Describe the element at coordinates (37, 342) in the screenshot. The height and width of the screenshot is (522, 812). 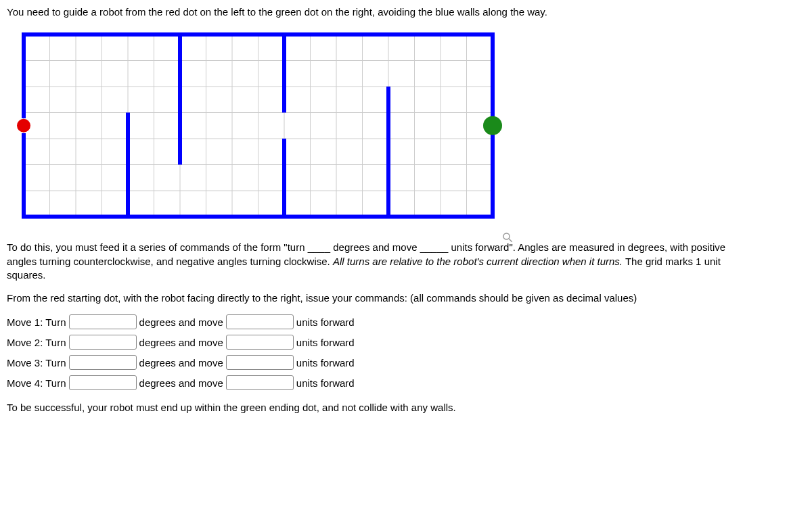
I see `move-label: Move 2: Turn` at that location.